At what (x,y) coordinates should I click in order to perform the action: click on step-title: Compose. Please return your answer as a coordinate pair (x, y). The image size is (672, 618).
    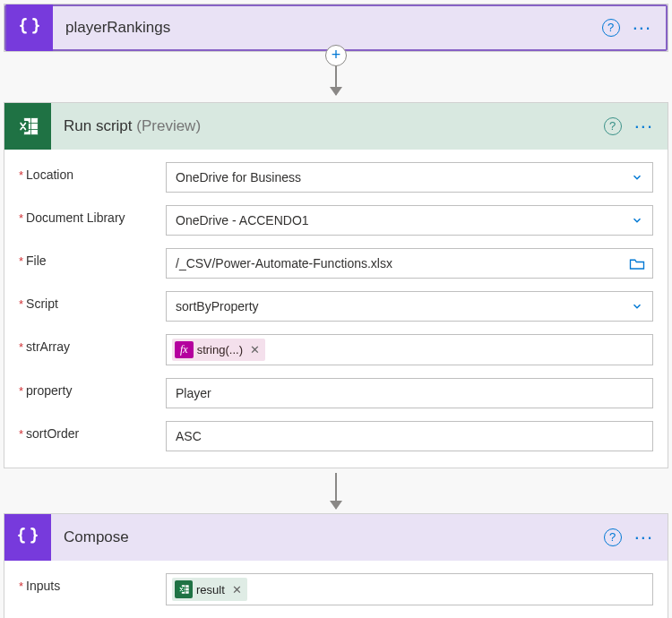
    Looking at the image, I should click on (333, 537).